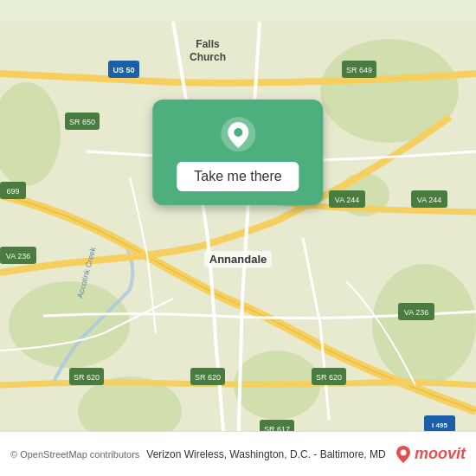 The width and height of the screenshot is (476, 476). Describe the element at coordinates (208, 44) in the screenshot. I see `svg-text: Falls` at that location.